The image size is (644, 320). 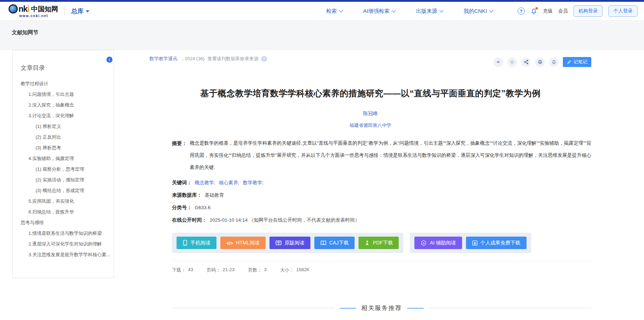 What do you see at coordinates (80, 11) in the screenshot?
I see `database-switcher: 总库` at bounding box center [80, 11].